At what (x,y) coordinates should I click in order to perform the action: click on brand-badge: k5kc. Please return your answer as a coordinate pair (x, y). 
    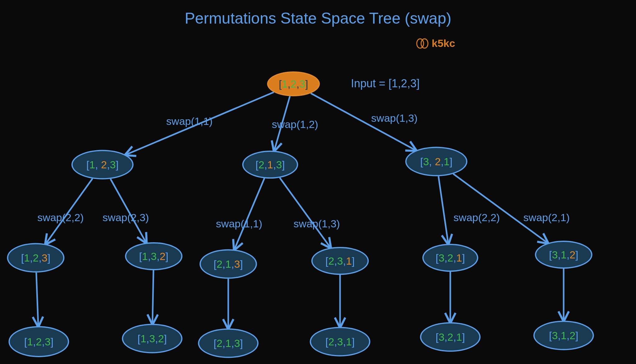
    Looking at the image, I should click on (436, 43).